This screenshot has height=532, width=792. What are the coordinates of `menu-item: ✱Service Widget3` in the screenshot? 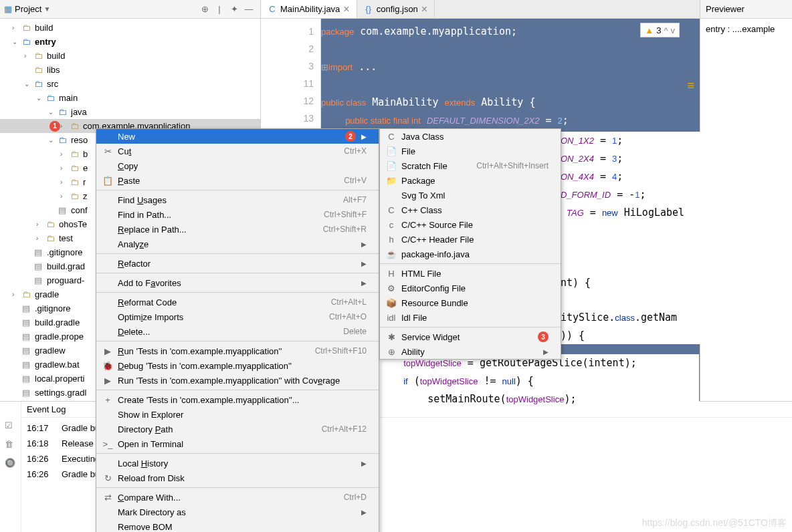 It's located at (470, 337).